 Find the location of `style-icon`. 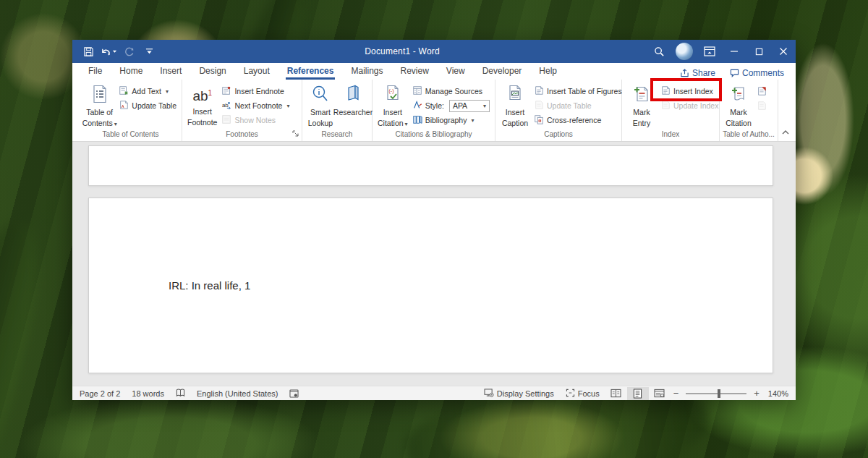

style-icon is located at coordinates (417, 106).